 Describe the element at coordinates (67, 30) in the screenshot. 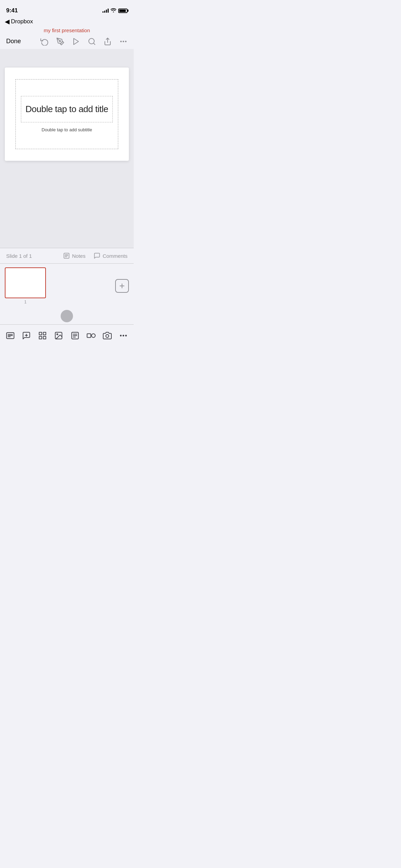

I see `title-bar: my first presentation` at that location.